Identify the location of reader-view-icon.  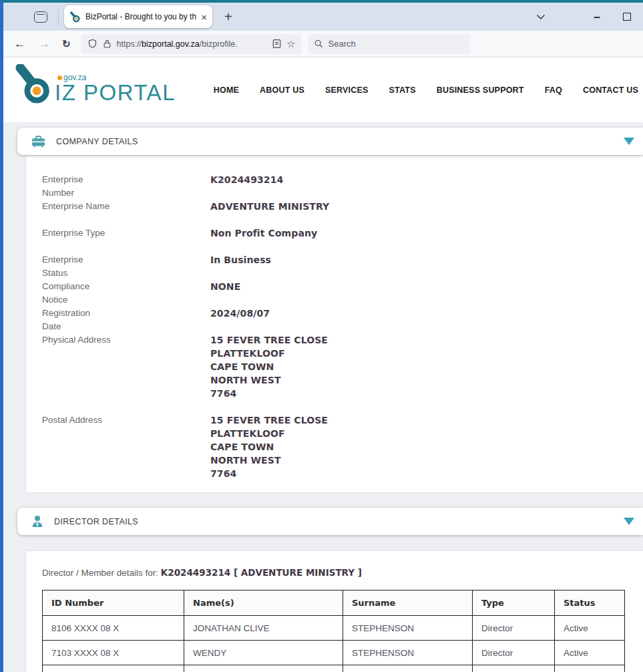
(276, 44).